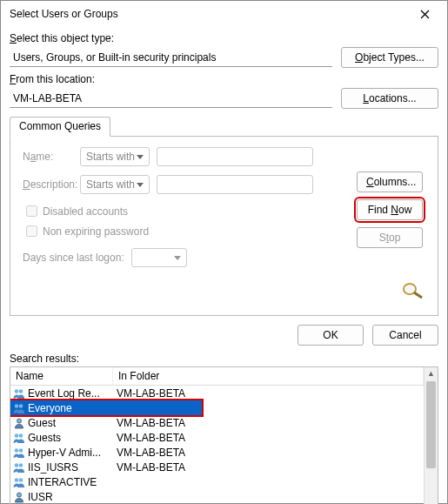 The height and width of the screenshot is (504, 448). Describe the element at coordinates (390, 182) in the screenshot. I see `columns-button: Columns...` at that location.